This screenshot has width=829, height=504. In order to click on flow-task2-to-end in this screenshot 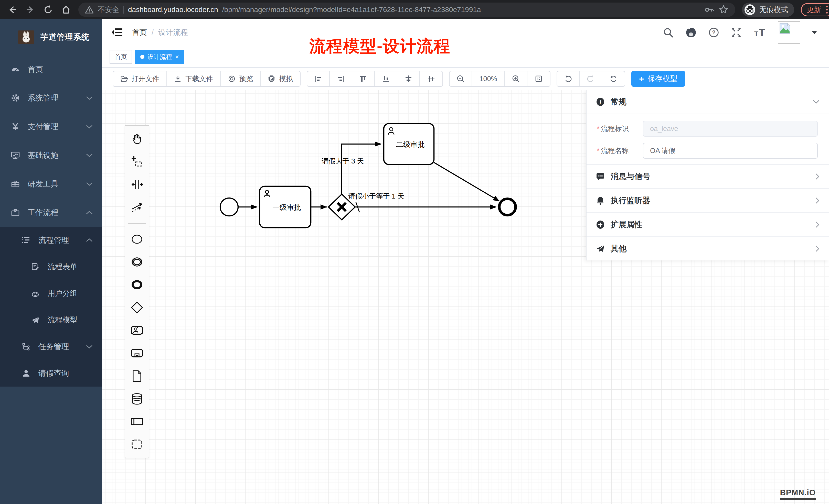, I will do `click(467, 182)`.